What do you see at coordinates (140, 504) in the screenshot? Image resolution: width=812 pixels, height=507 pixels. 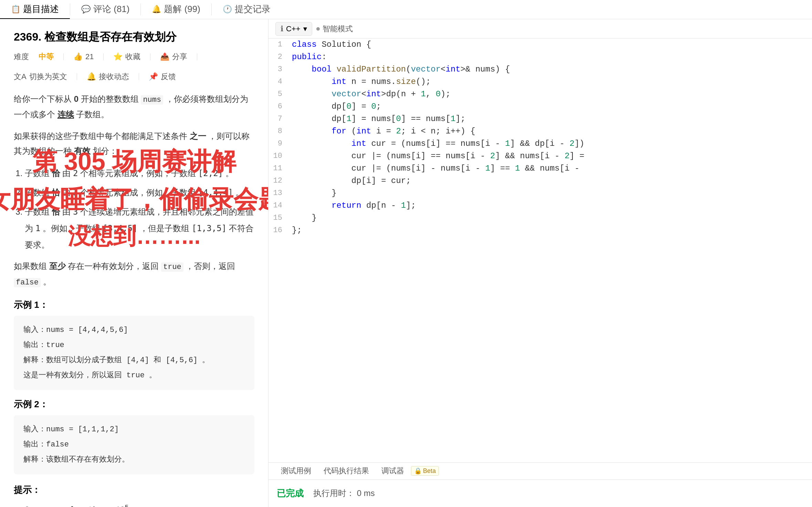 I see `hint-1: 2 <= nums.length <= 105` at bounding box center [140, 504].